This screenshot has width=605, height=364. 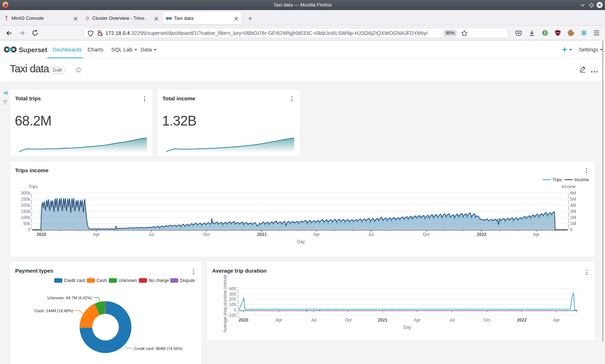 What do you see at coordinates (75, 281) in the screenshot?
I see `svg-text: Credit card` at bounding box center [75, 281].